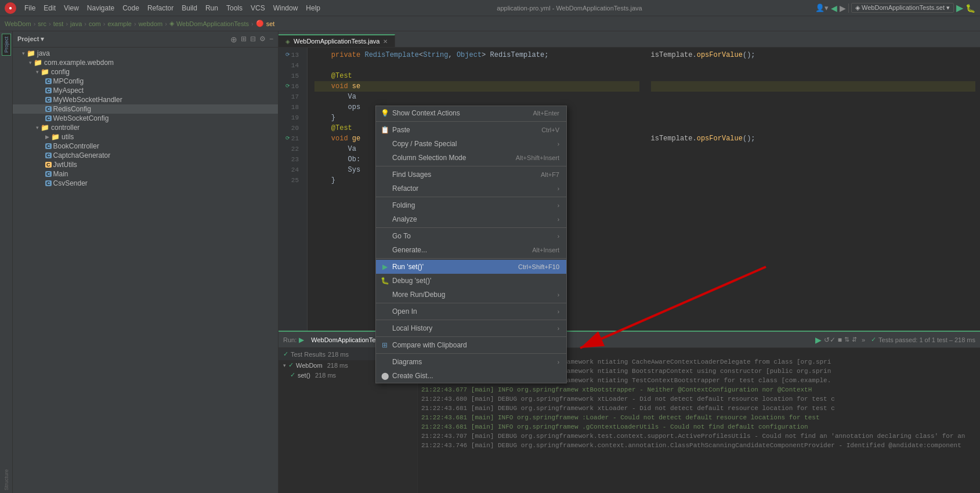 The height and width of the screenshot is (493, 980). What do you see at coordinates (145, 174) in the screenshot?
I see `tree-main: C Main` at bounding box center [145, 174].